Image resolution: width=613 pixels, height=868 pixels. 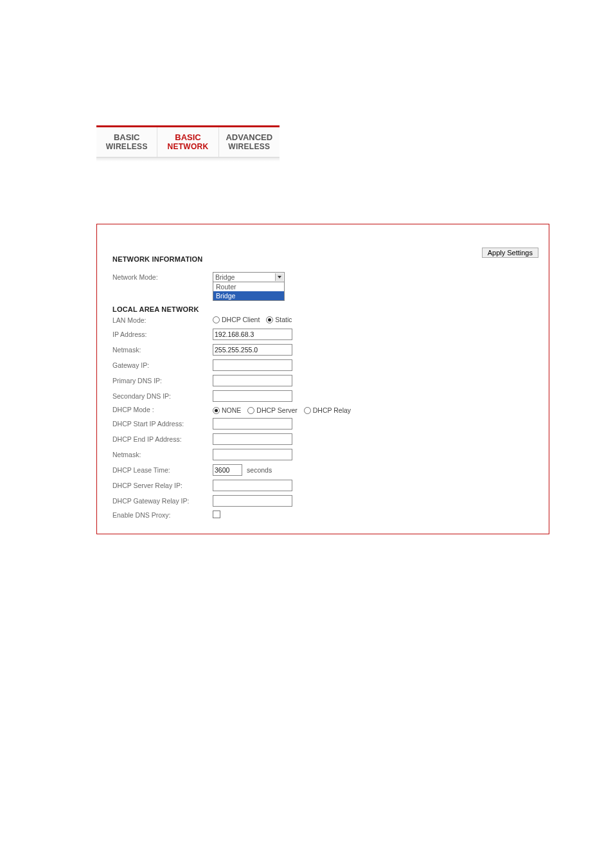 What do you see at coordinates (161, 501) in the screenshot?
I see `dhcp-gateway-relay-ip-label: DHCP Gateway Relay IP:` at bounding box center [161, 501].